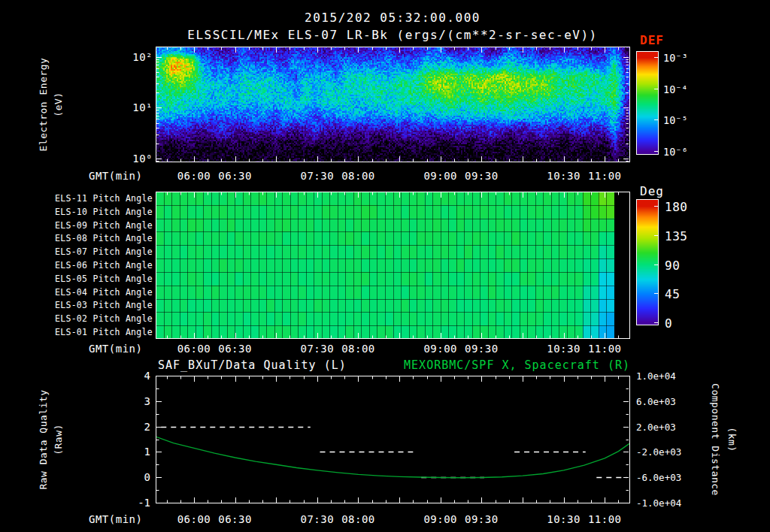  Describe the element at coordinates (659, 503) in the screenshot. I see `qual-ytick-right-5: -1.0e+04` at that location.